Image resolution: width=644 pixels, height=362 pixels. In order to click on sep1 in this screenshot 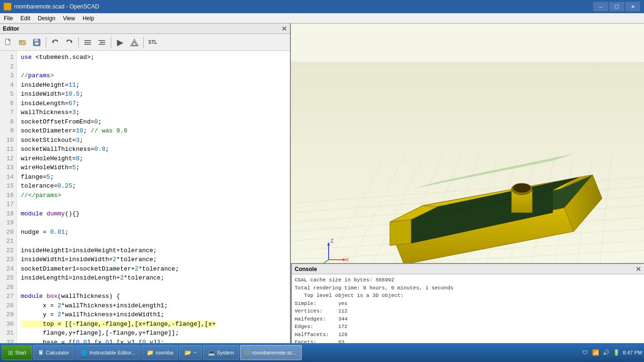, I will do `click(46, 42)`.